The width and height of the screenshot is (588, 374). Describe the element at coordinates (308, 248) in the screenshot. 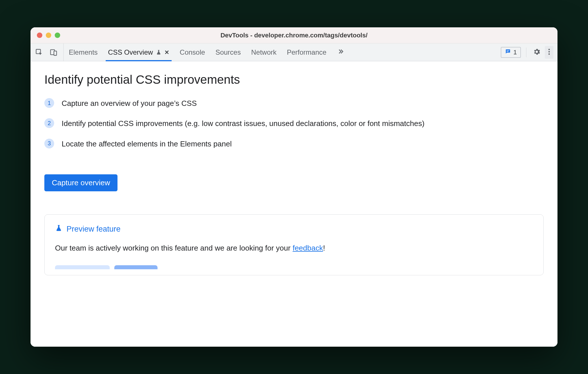

I see `feedback-link: feedback` at that location.